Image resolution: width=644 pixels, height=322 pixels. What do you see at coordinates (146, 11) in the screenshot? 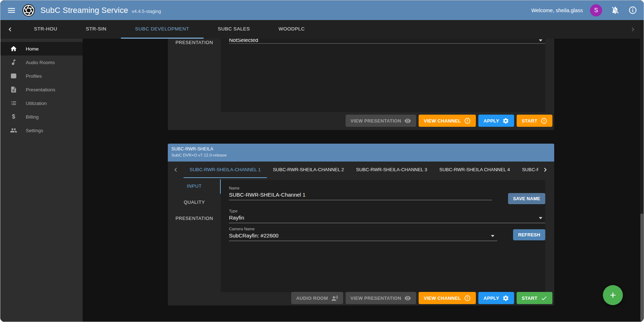
I see `app-version: v4.4.5-staging` at bounding box center [146, 11].